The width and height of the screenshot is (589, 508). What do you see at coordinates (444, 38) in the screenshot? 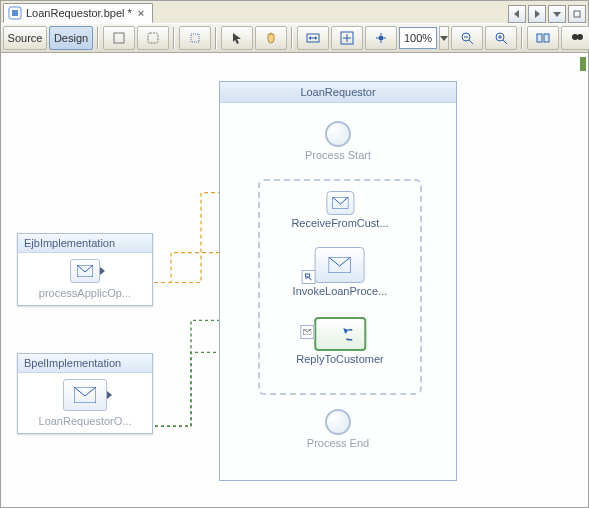
I see `zoom-dropdown-button` at bounding box center [444, 38].